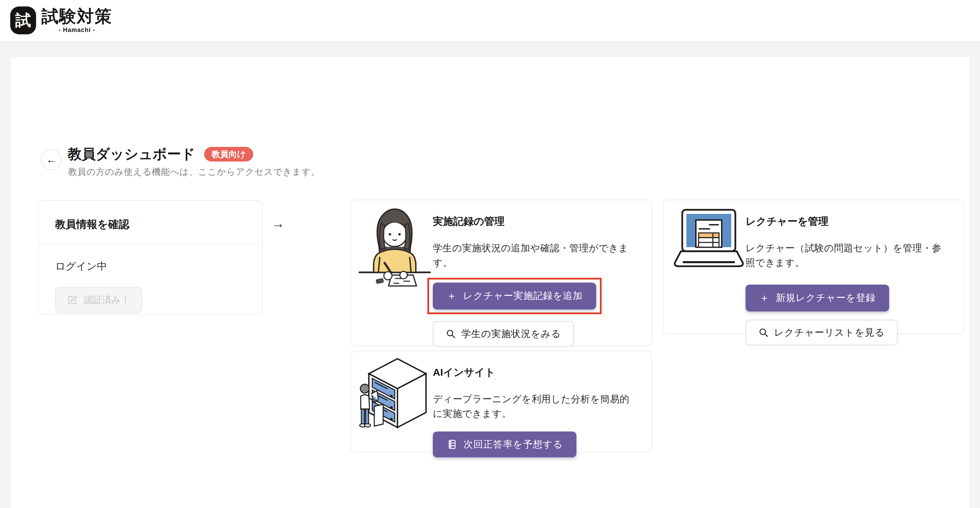 The width and height of the screenshot is (980, 508). I want to click on lecture-card-actions: ＋ 新規レクチャーを登録 レクチャーリストを見る, so click(850, 315).